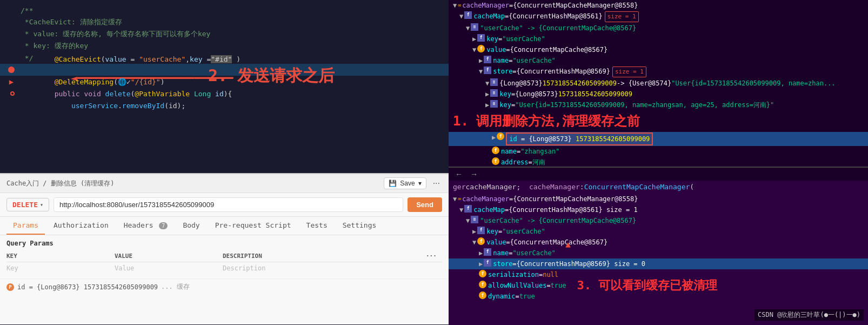 The image size is (868, 325). What do you see at coordinates (559, 50) in the screenshot?
I see `tree-value: {ConcurrentMapCache@8567}` at bounding box center [559, 50].